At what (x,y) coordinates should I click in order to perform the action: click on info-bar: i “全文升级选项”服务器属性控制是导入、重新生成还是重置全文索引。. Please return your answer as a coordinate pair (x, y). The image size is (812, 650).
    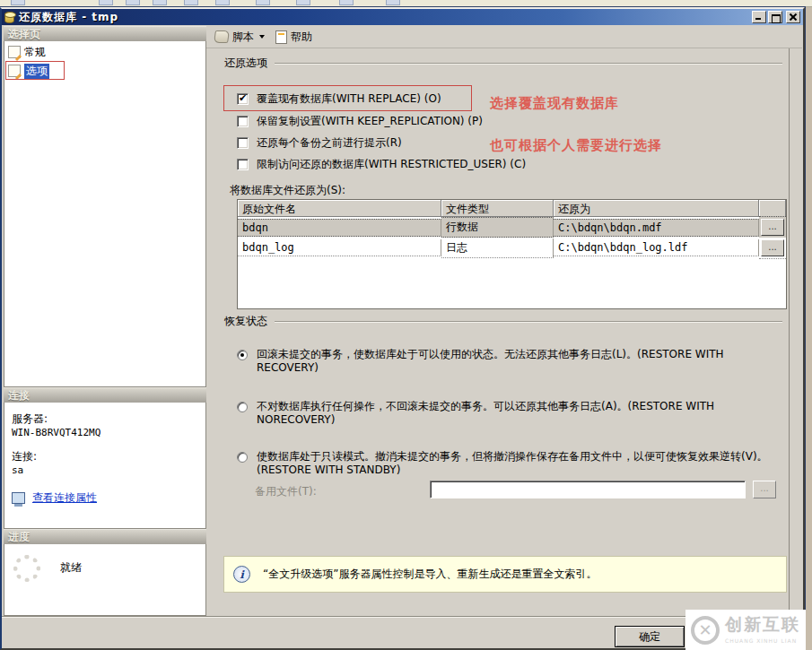
    Looking at the image, I should click on (505, 574).